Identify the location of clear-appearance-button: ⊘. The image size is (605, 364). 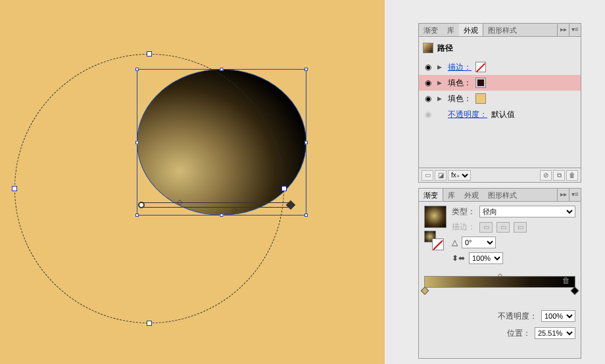
(546, 175).